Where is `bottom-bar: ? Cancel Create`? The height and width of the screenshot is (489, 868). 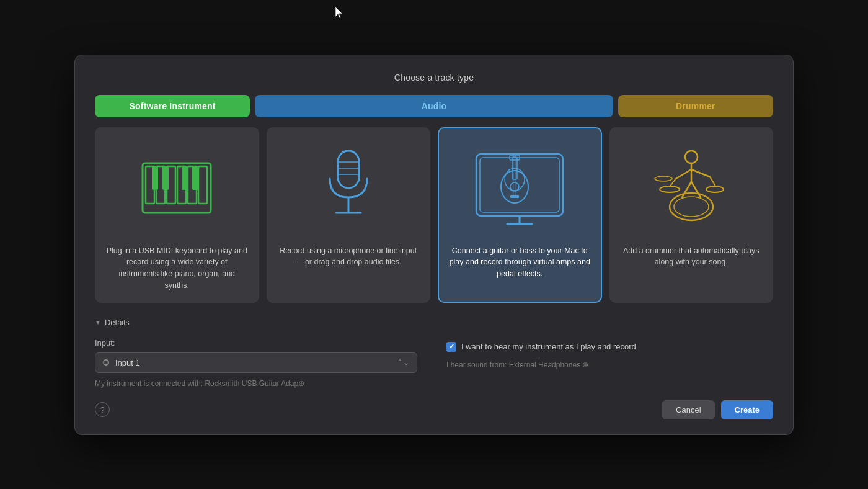
bottom-bar: ? Cancel Create is located at coordinates (434, 410).